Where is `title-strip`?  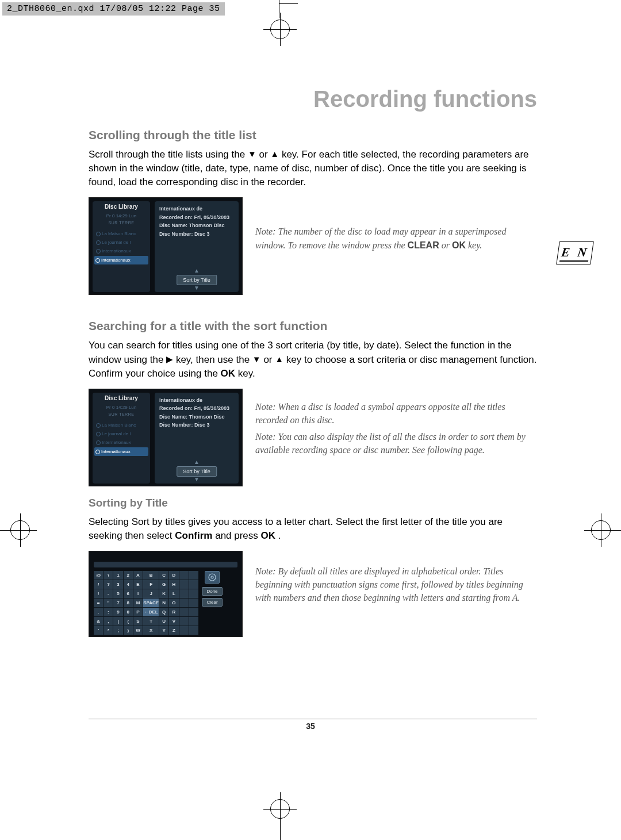
title-strip is located at coordinates (166, 565).